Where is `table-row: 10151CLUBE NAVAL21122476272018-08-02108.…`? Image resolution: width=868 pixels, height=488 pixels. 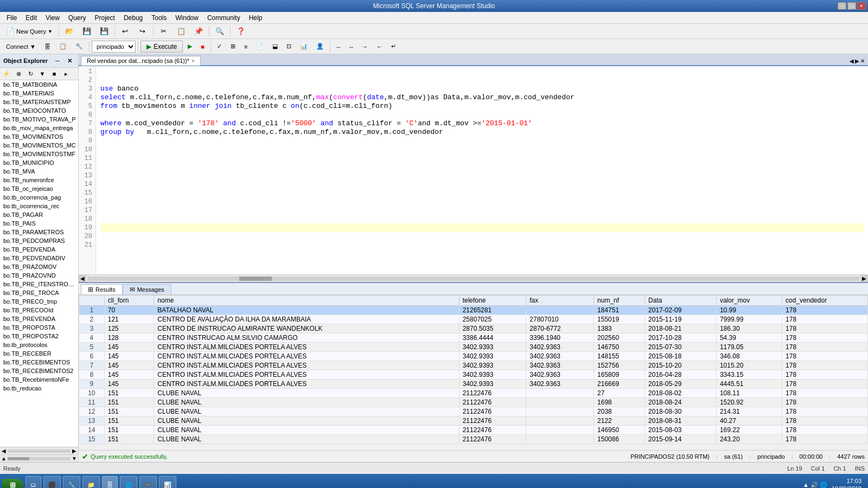 table-row: 10151CLUBE NAVAL21122476272018-08-02108.… is located at coordinates (474, 394).